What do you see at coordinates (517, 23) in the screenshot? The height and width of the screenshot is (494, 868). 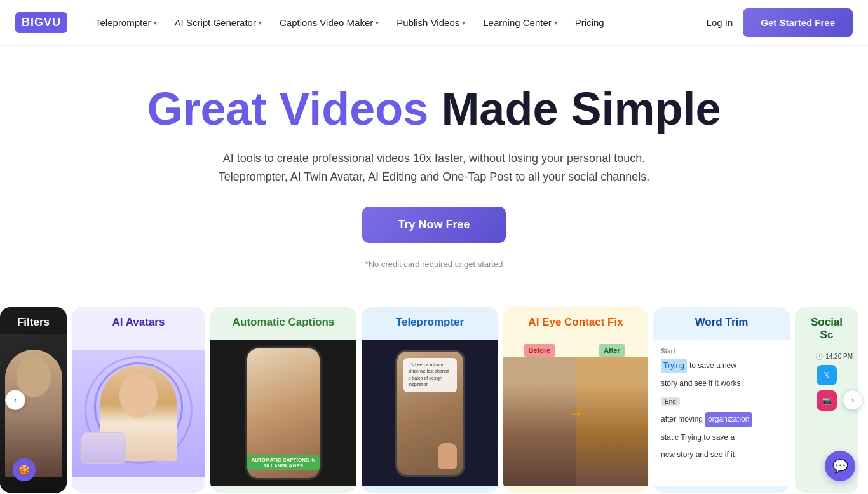 I see `nav-label: Learning Center` at bounding box center [517, 23].